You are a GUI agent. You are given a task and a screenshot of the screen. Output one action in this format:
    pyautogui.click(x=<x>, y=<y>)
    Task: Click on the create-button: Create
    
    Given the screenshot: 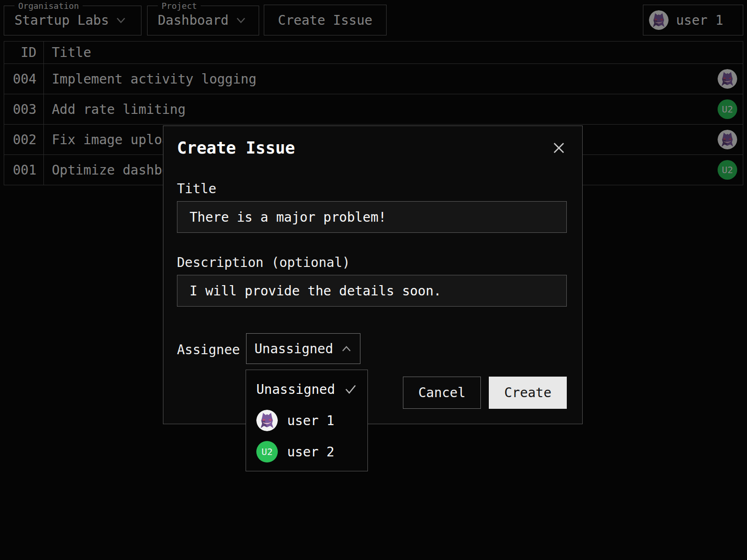 What is the action you would take?
    pyautogui.click(x=528, y=393)
    